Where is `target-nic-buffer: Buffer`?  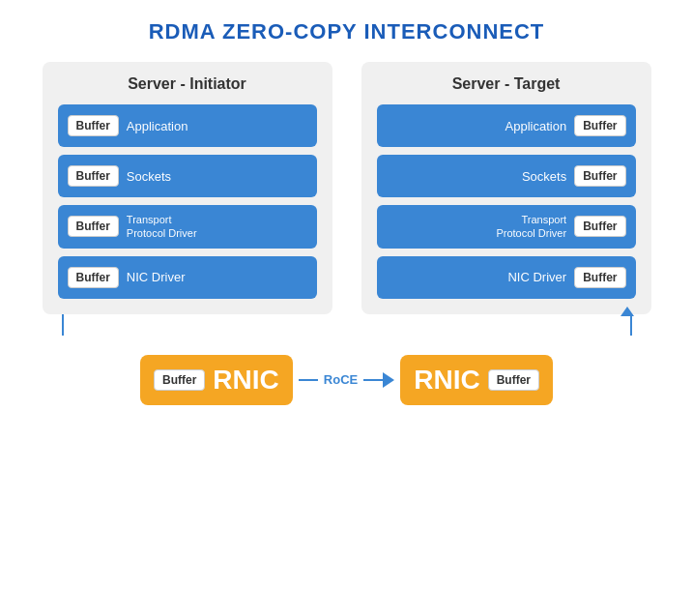
target-nic-buffer: Buffer is located at coordinates (599, 278).